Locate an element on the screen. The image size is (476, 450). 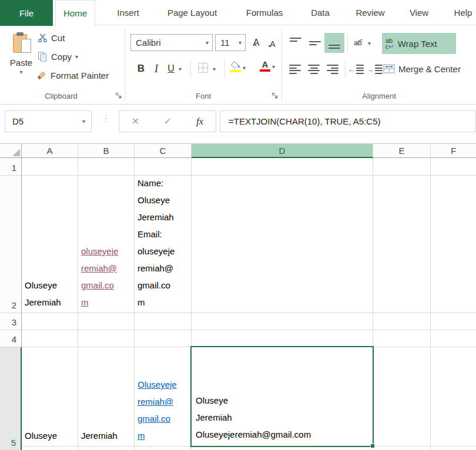
copy-icon is located at coordinates (42, 56).